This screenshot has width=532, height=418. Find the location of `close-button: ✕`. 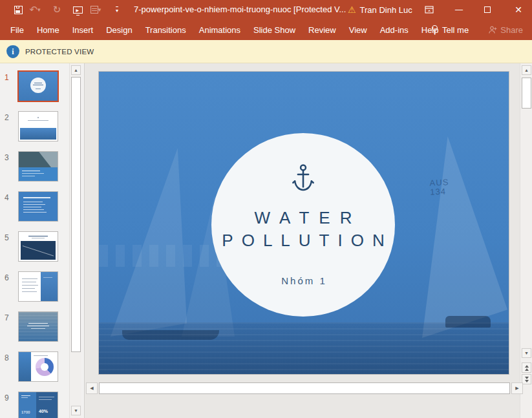

close-button: ✕ is located at coordinates (518, 10).